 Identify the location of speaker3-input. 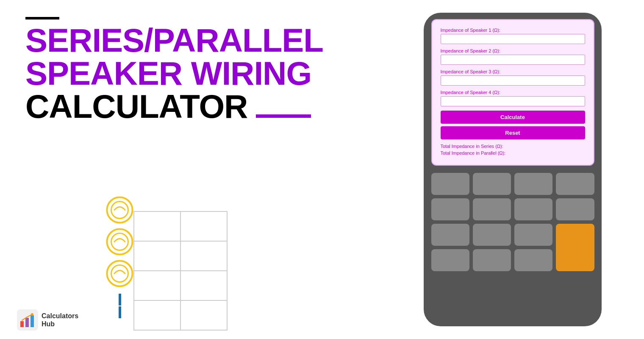
(513, 81).